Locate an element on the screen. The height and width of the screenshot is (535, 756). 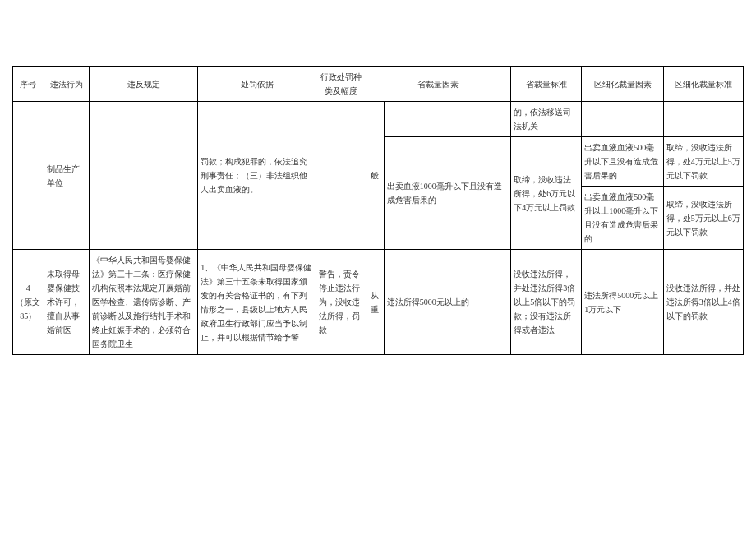
header-action: 违法行为 is located at coordinates (66, 84).